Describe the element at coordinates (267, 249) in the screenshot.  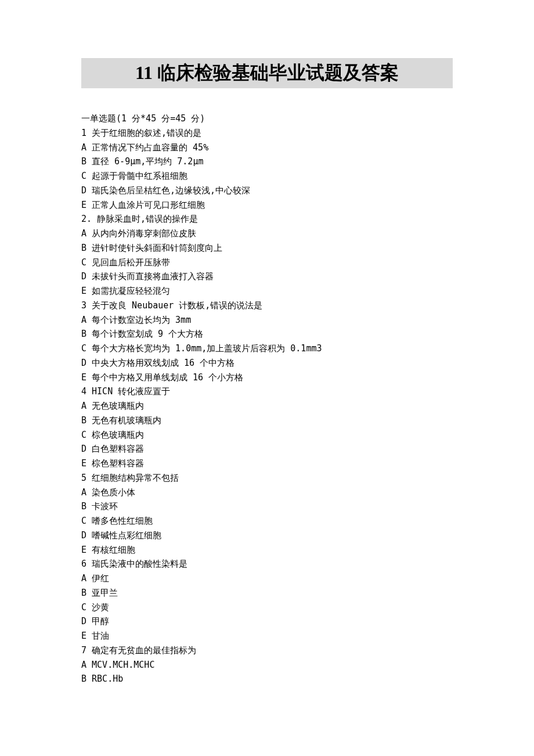
I see `question-option: B 进针时使针头斜面和针筒刻度向上` at that location.